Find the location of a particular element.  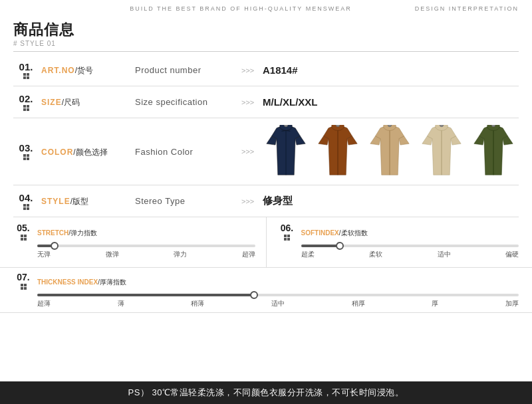

row-02-num: 02. is located at coordinates (27, 98).